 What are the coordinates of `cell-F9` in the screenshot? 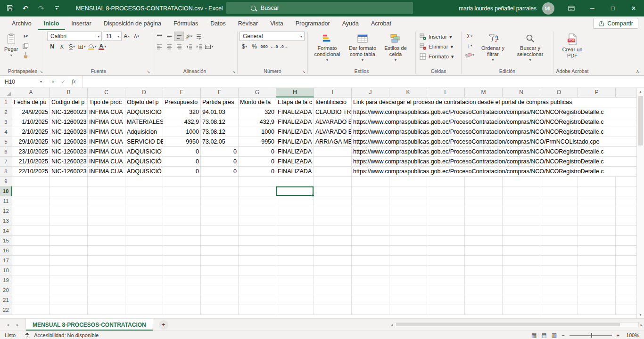 It's located at (220, 182).